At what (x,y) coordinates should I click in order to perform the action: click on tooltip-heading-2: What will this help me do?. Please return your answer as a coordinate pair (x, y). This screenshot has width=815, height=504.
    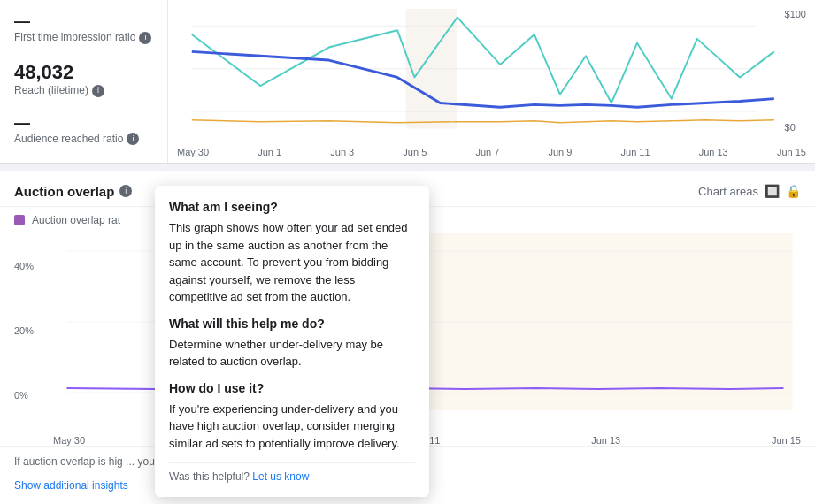
    Looking at the image, I should click on (292, 324).